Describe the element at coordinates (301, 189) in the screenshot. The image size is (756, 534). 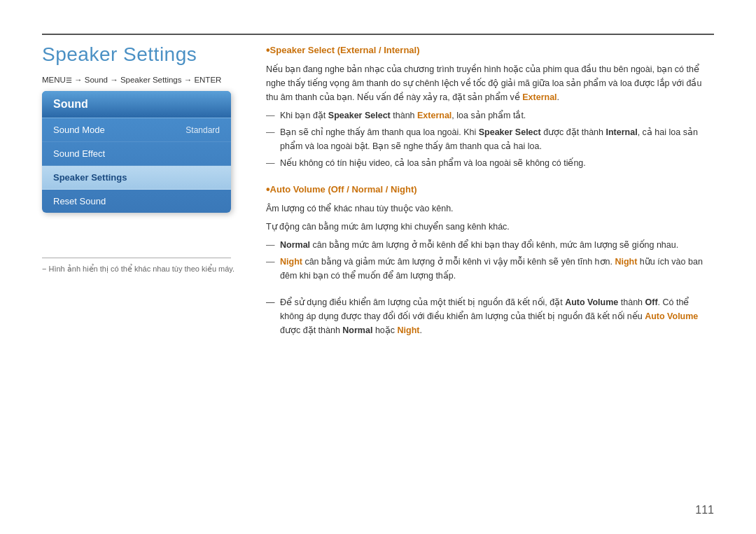
I see `s2-title-pre: Auto Volume (` at that location.